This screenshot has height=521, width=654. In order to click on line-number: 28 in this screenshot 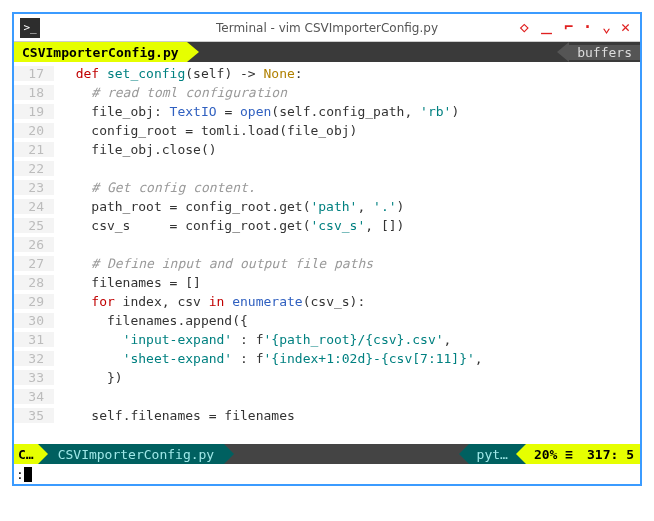, I will do `click(34, 282)`.